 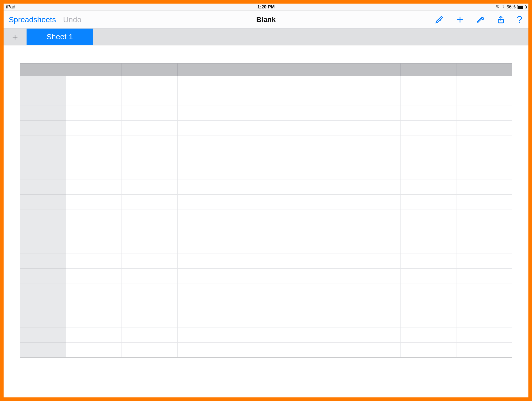 I want to click on insert-plus-icon, so click(x=460, y=20).